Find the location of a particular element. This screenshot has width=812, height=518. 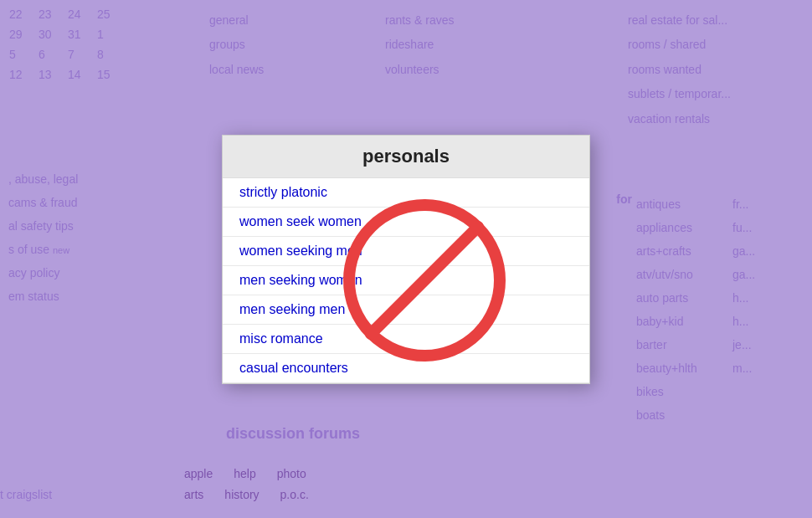

bg-forsale-right: fr... fu... ga... ga... h... h... je... … is located at coordinates (772, 286).